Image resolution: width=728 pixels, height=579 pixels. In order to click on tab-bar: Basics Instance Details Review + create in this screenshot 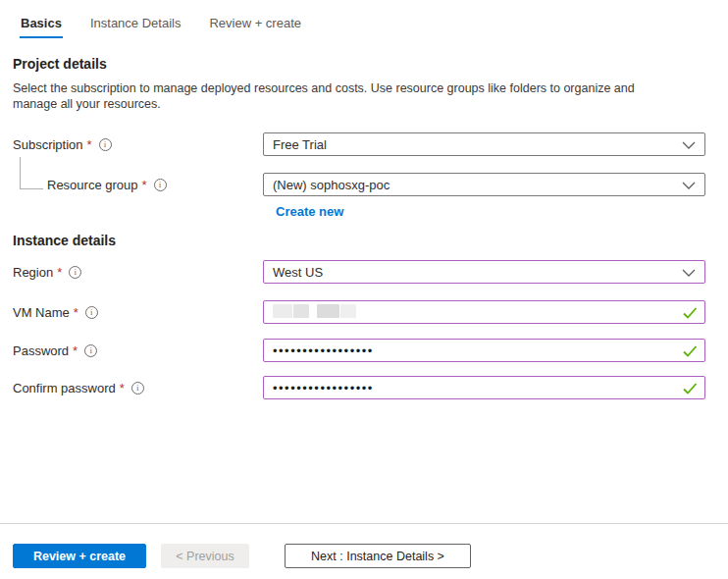, I will do `click(364, 20)`.